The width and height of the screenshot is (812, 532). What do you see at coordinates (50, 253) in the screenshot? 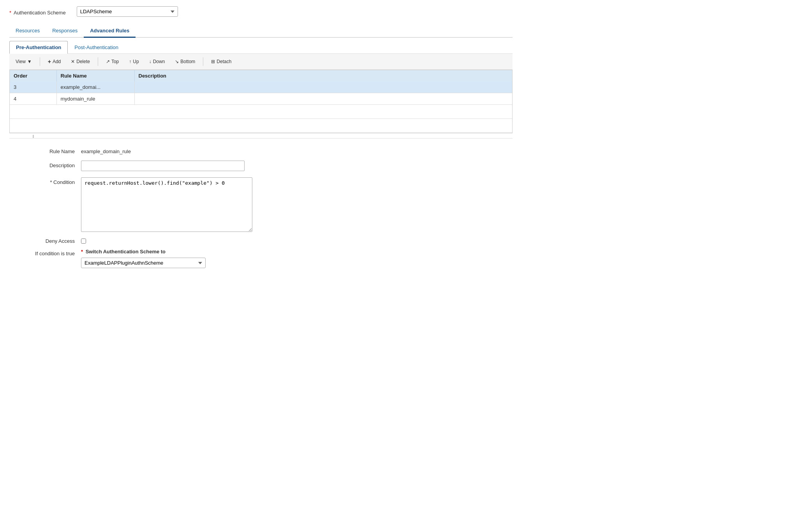
I see `if-condition-label: If condition is true` at bounding box center [50, 253].